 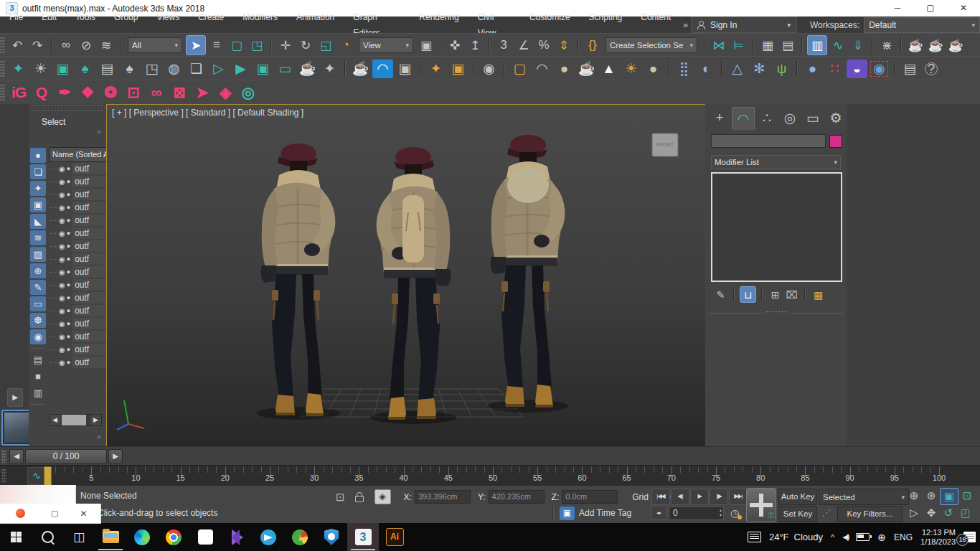 What do you see at coordinates (331, 537) in the screenshot?
I see `taskbar-hotspot-shield` at bounding box center [331, 537].